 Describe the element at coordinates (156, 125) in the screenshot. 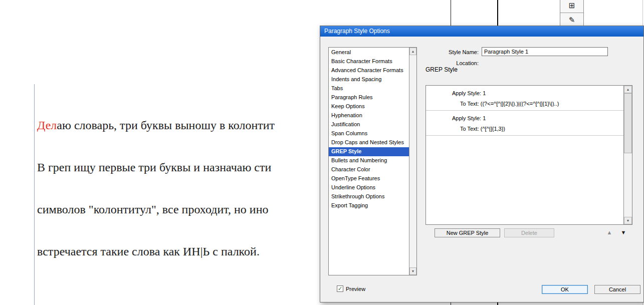

I see `document-text-line: Делаю словарь, три буквы выношу в колонт…` at that location.